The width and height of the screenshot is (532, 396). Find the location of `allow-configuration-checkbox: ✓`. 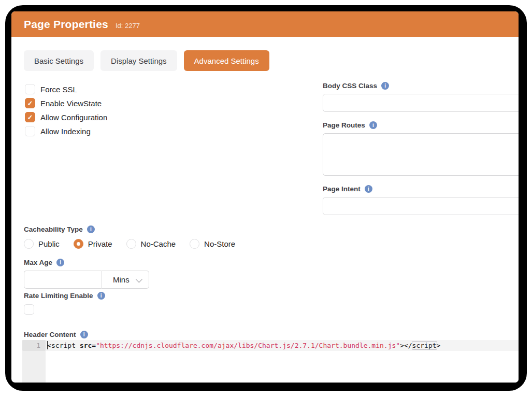

allow-configuration-checkbox: ✓ is located at coordinates (30, 117).